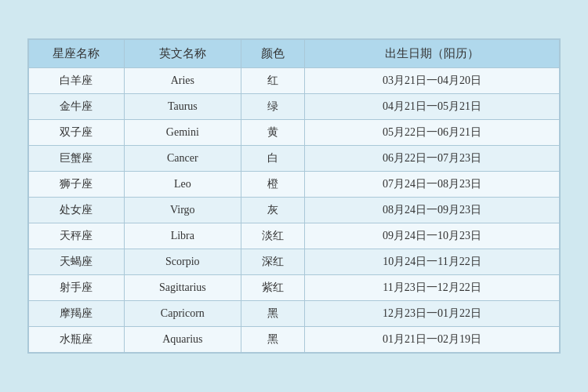  What do you see at coordinates (433, 289) in the screenshot?
I see `cell-date: 11月23日一12月22日` at bounding box center [433, 289].